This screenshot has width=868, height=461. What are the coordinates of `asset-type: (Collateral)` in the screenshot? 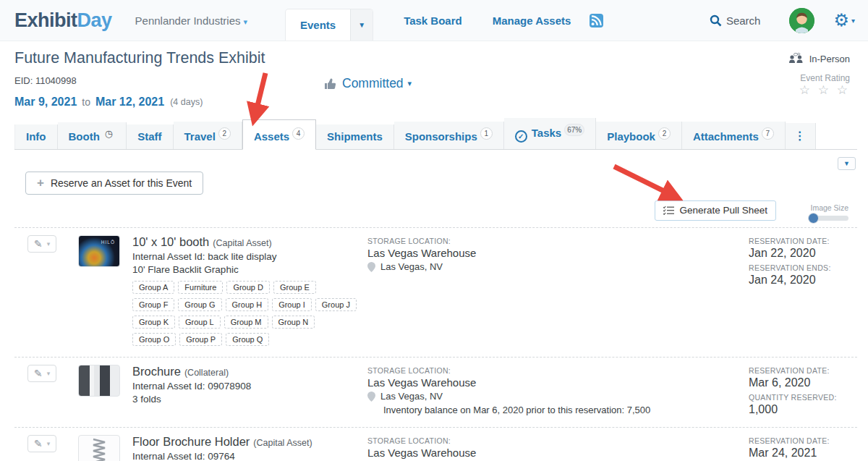 It's located at (207, 373).